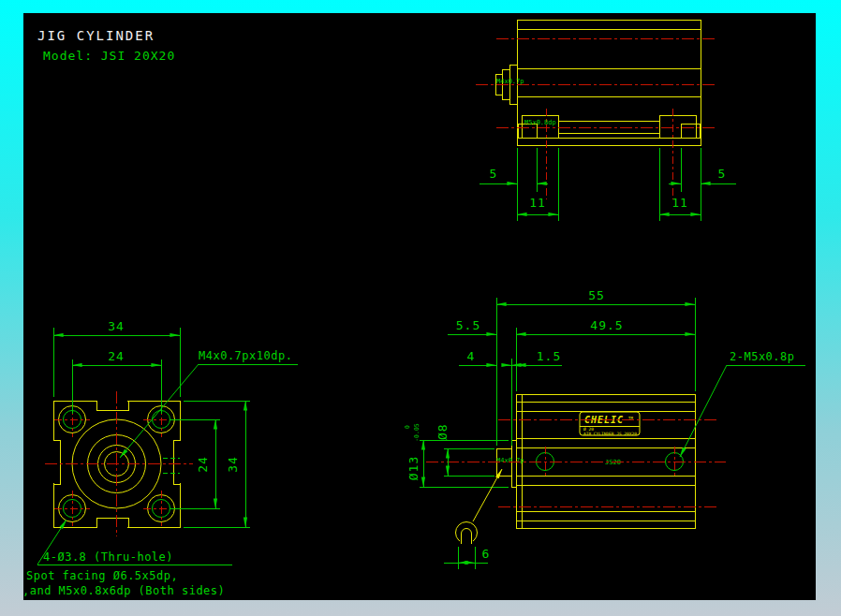 The height and width of the screenshot is (616, 841). What do you see at coordinates (510, 461) in the screenshot?
I see `side-view-rod-thread-label: M4x0.7p` at bounding box center [510, 461].